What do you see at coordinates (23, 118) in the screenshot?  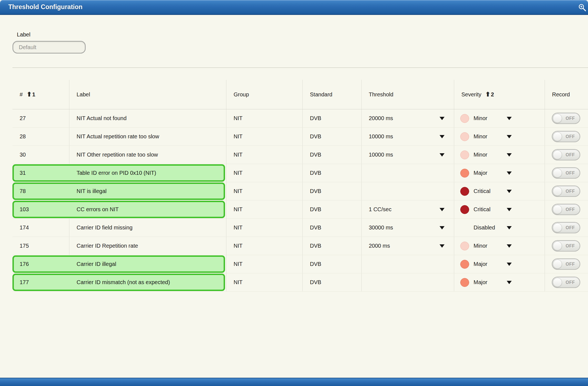 I see `row-num: 27` at bounding box center [23, 118].